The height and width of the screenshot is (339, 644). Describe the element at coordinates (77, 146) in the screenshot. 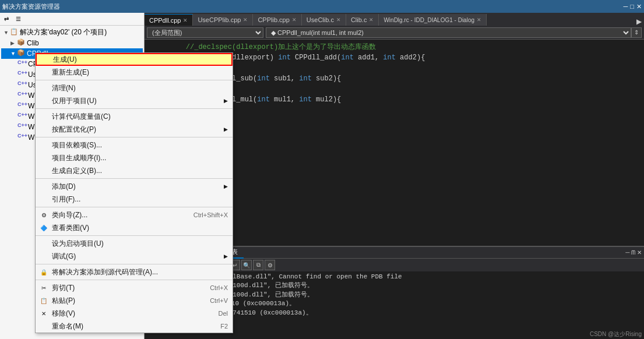

I see `menu-label-deps: 项目依赖项(S)...` at that location.